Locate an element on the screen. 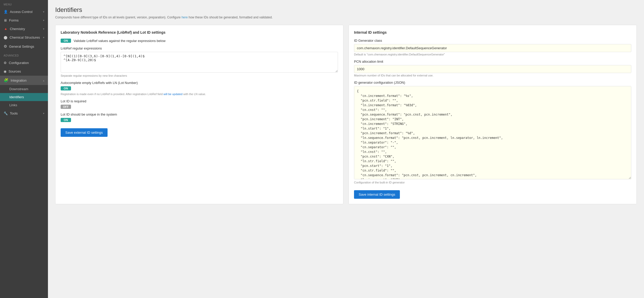 This screenshot has width=644, height=298. sidebar-item-label: Integration is located at coordinates (19, 80).